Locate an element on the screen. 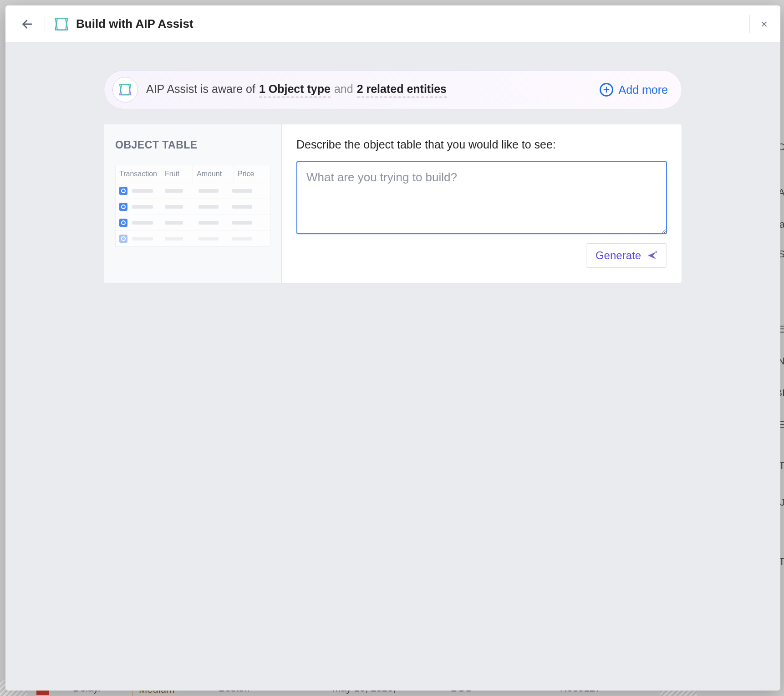 The height and width of the screenshot is (696, 784). divider is located at coordinates (45, 24).